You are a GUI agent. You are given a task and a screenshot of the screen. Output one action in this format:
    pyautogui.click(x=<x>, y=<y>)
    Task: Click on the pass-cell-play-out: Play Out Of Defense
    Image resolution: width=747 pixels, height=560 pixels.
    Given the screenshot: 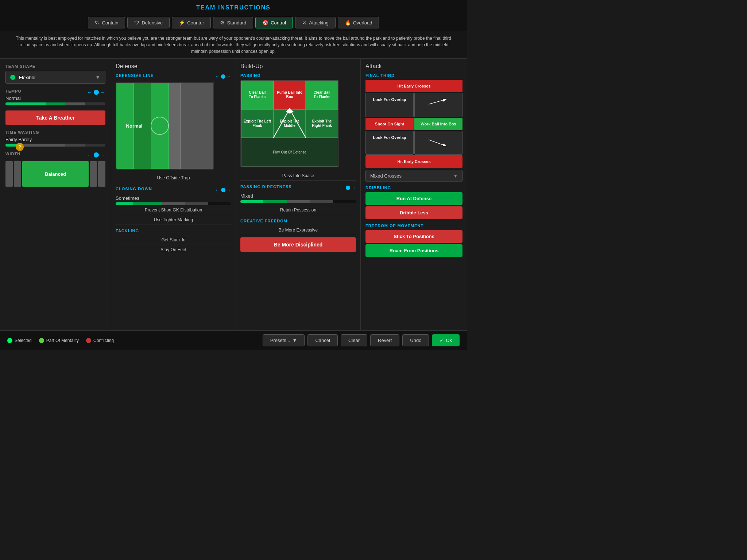 What is the action you would take?
    pyautogui.click(x=290, y=152)
    